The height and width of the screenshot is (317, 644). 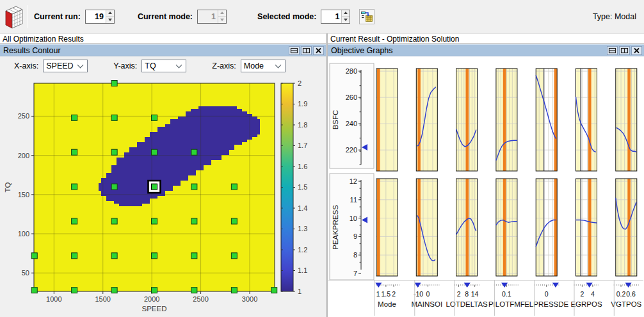 I want to click on left-panel-header: All Optimization Results, so click(x=163, y=38).